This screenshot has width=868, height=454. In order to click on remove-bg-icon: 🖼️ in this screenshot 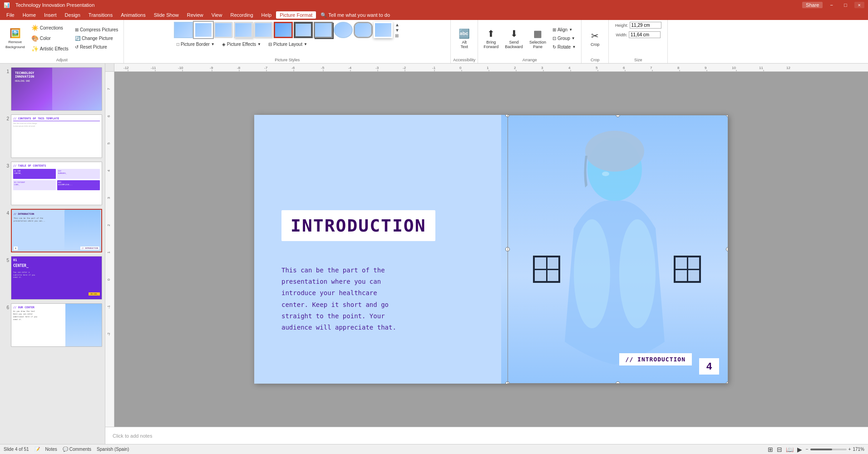, I will do `click(15, 33)`.